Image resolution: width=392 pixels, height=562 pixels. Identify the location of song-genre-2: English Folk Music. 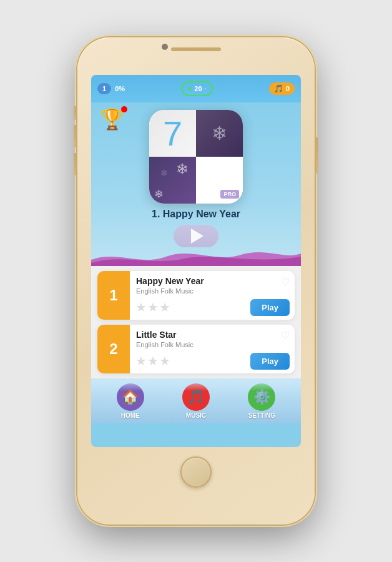
(165, 345).